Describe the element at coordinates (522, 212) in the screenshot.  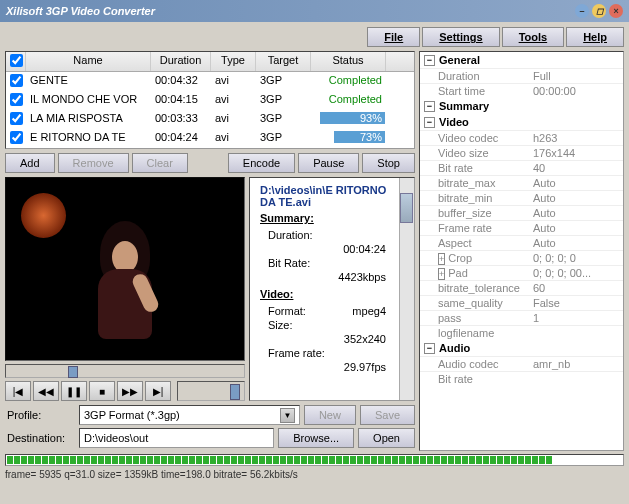
I see `prop-row: buffer_sizeAuto` at that location.